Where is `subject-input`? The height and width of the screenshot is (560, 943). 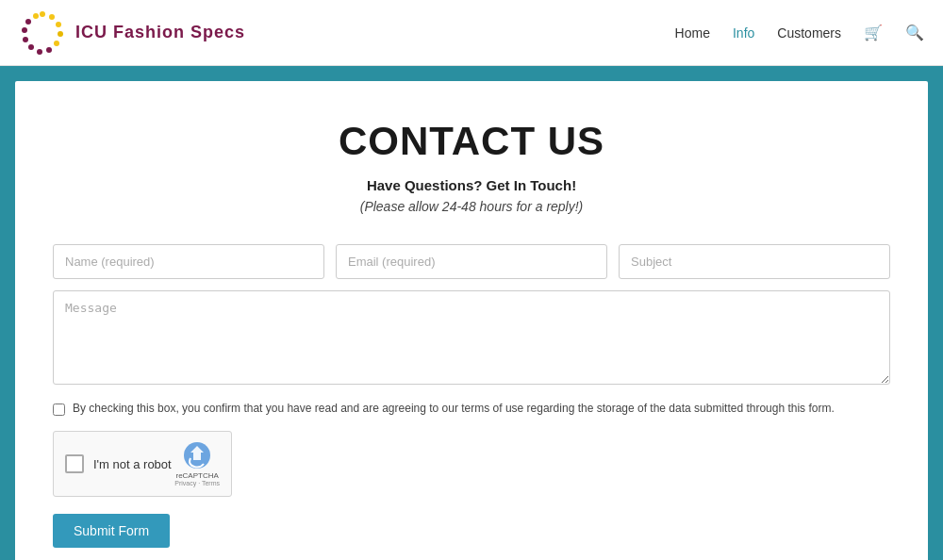 subject-input is located at coordinates (754, 262).